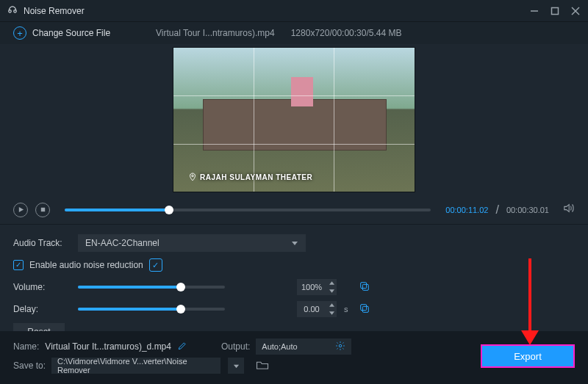  What do you see at coordinates (294, 210) in the screenshot?
I see `playback-bar: 00:00:11.02/00:00:30.01` at bounding box center [294, 210].